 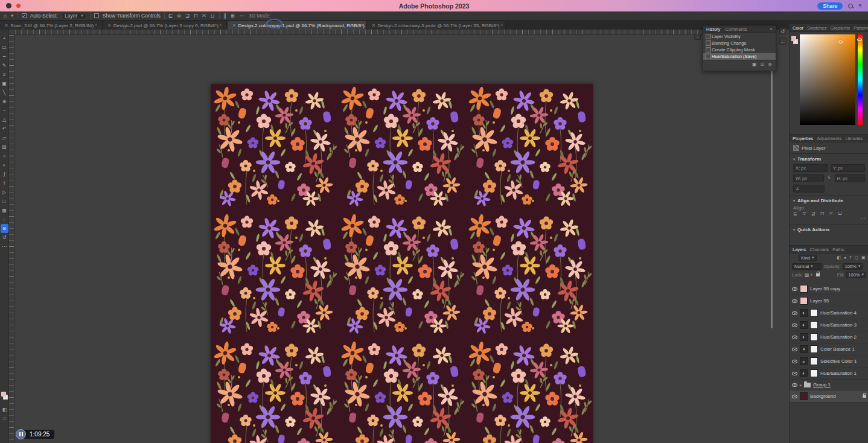 What do you see at coordinates (829, 159) in the screenshot?
I see `transform-section-header: ▾ Transform` at bounding box center [829, 159].